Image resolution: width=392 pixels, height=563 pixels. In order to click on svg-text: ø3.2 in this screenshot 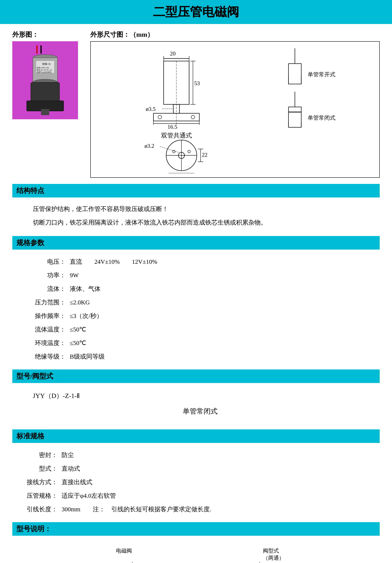, I will do `click(150, 146)`.